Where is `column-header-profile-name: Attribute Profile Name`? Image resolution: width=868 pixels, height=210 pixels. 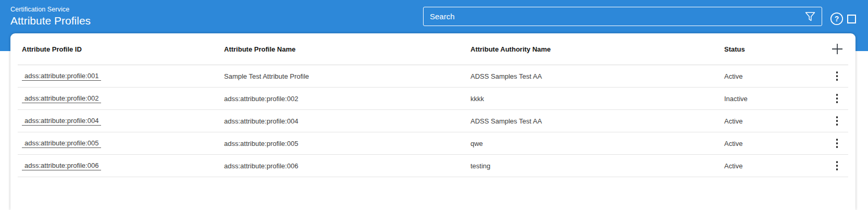 column-header-profile-name: Attribute Profile Name is located at coordinates (347, 49).